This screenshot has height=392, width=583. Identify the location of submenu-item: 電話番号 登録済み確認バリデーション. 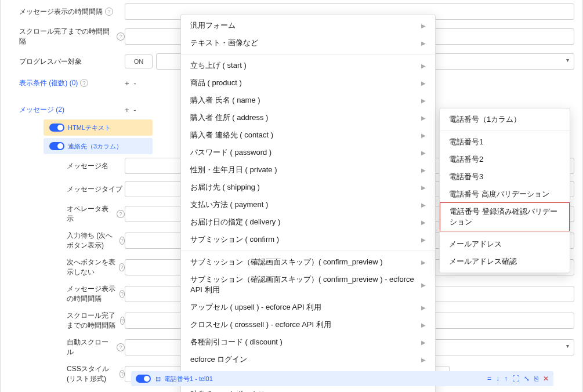
(505, 217).